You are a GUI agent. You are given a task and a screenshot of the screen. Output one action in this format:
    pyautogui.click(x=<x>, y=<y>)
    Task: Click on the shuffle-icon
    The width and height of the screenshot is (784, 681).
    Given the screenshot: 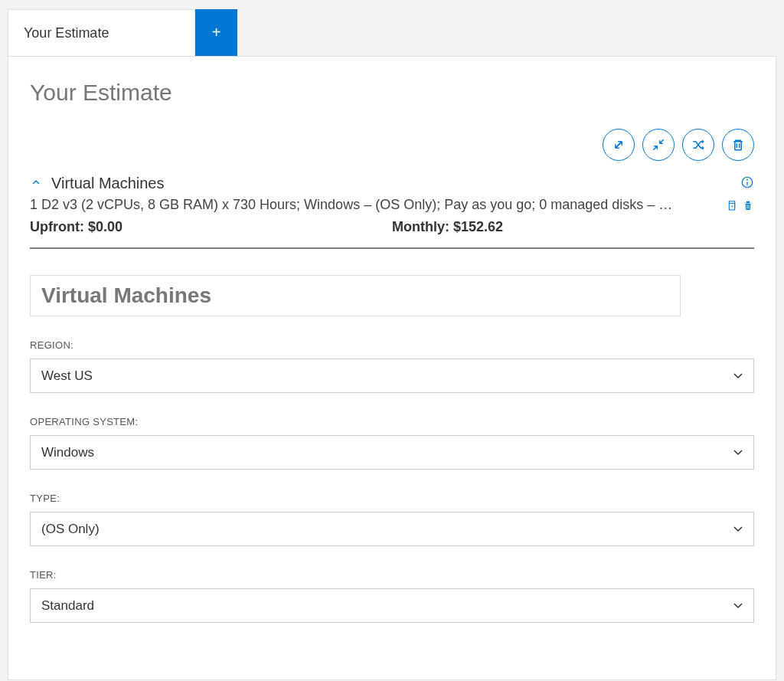 What is the action you would take?
    pyautogui.click(x=698, y=145)
    